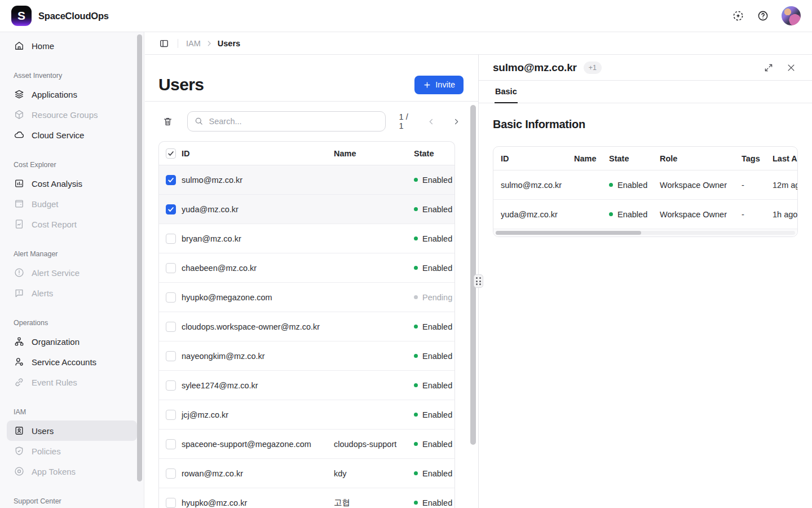  What do you see at coordinates (307, 239) in the screenshot?
I see `table-row: bryan@mz.co.kr Enabled` at bounding box center [307, 239].